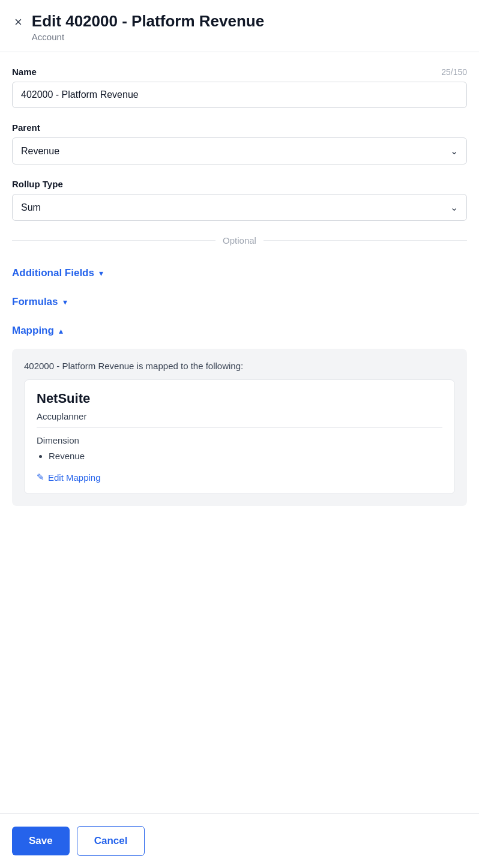  I want to click on name-label: Name, so click(24, 72).